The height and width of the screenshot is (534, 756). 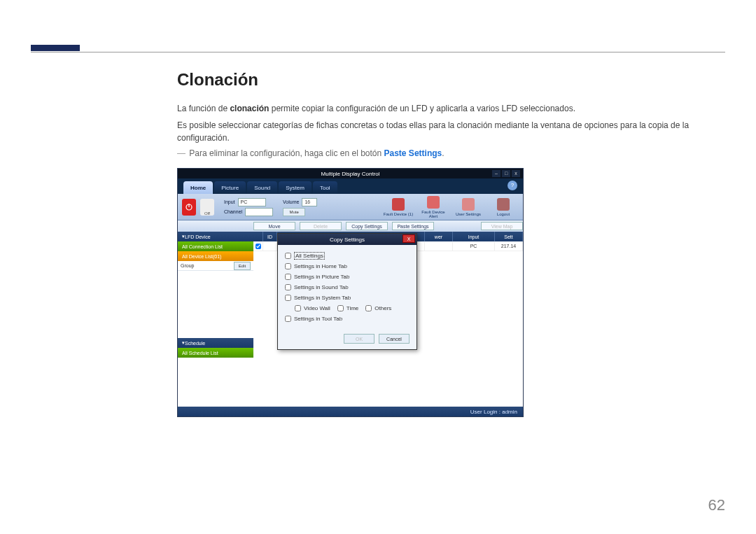 What do you see at coordinates (494, 412) in the screenshot?
I see `user-login-label: User Login : admin` at bounding box center [494, 412].